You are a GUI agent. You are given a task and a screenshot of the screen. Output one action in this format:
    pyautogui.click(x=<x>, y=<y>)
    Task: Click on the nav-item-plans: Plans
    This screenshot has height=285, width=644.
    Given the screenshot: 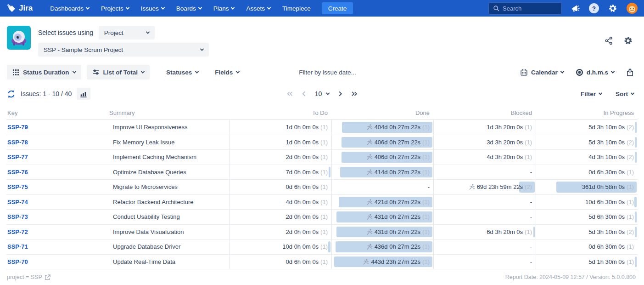 What is the action you would take?
    pyautogui.click(x=224, y=8)
    